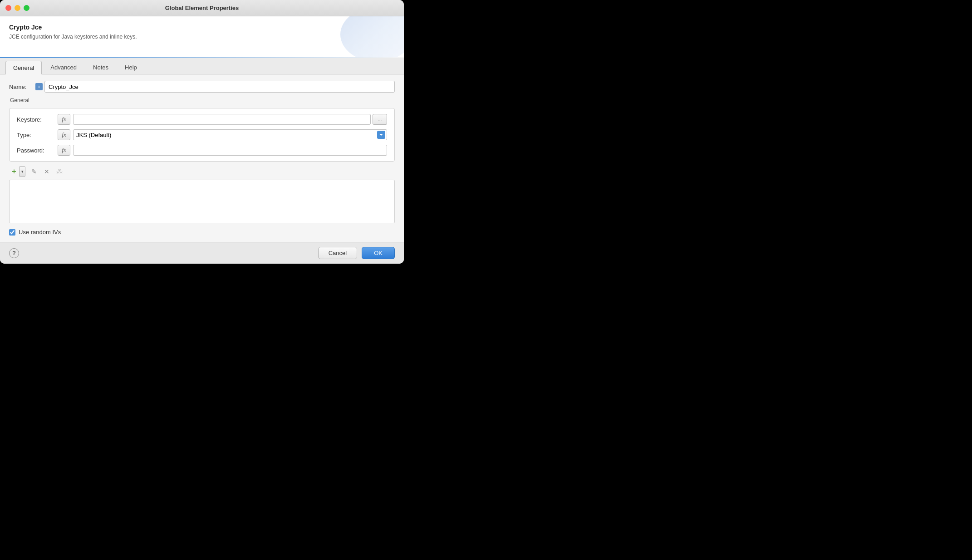 The width and height of the screenshot is (972, 560). Describe the element at coordinates (202, 8) in the screenshot. I see `titlebar: Global Element Properties` at that location.